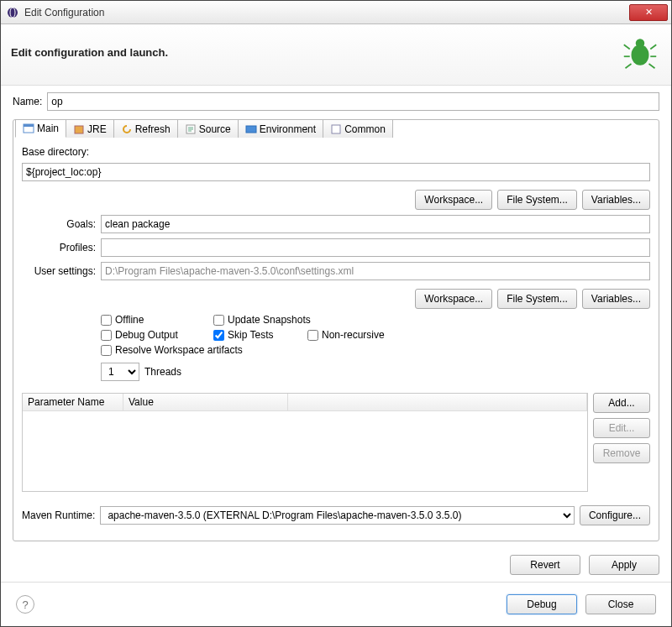 This screenshot has width=672, height=627. Describe the element at coordinates (336, 561) in the screenshot. I see `revert-apply-row: Revert Apply` at that location.